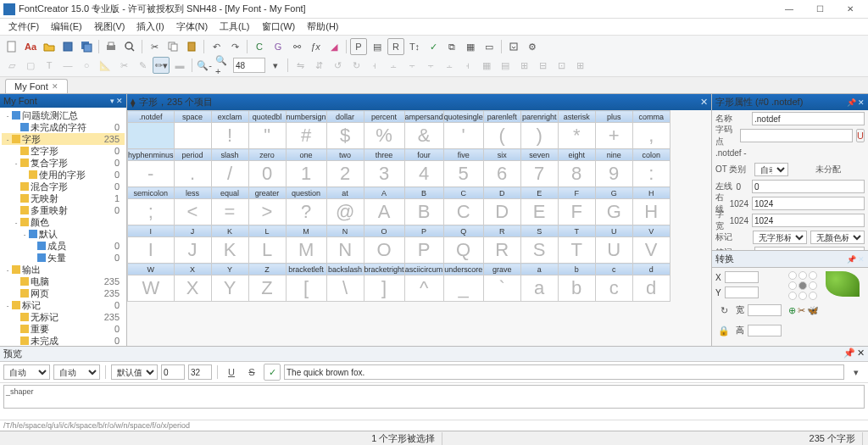 Image resolution: width=868 pixels, height=445 pixels. Describe the element at coordinates (542, 65) in the screenshot. I see `grid2-button: ⊟` at that location.